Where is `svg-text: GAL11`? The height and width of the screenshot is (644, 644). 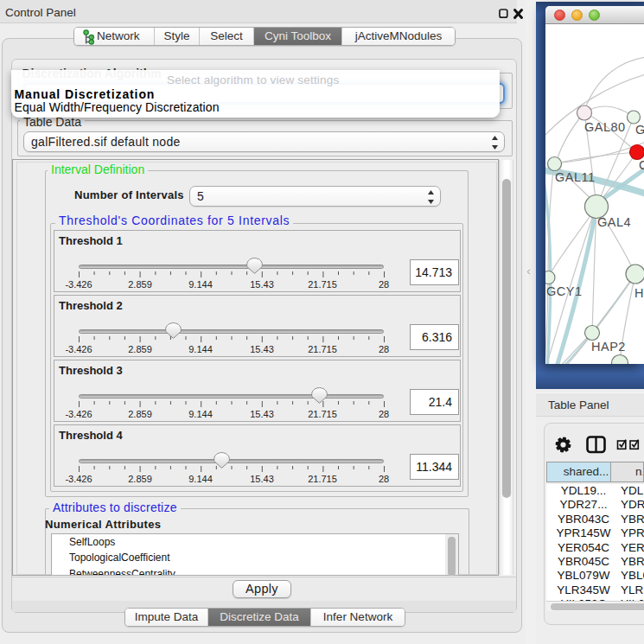
svg-text: GAL11 is located at coordinates (576, 177).